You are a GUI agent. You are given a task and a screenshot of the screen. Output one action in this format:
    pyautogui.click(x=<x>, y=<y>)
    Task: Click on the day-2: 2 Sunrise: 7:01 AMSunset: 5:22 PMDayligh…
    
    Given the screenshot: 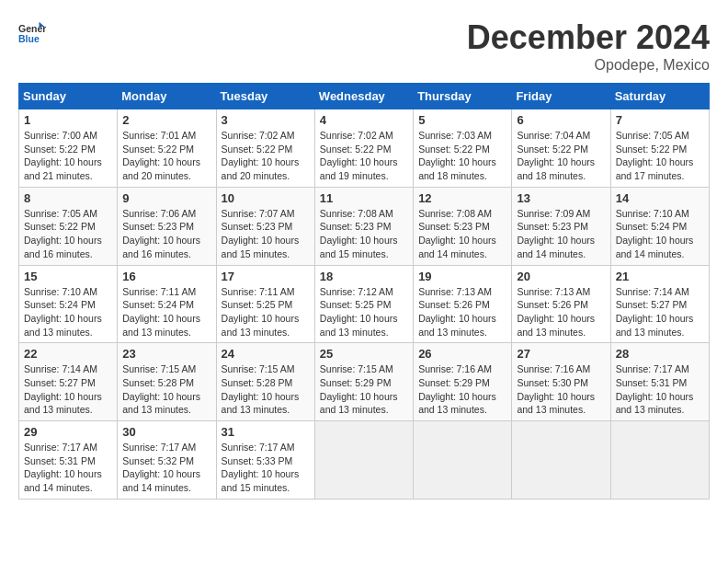 What is the action you would take?
    pyautogui.click(x=167, y=149)
    